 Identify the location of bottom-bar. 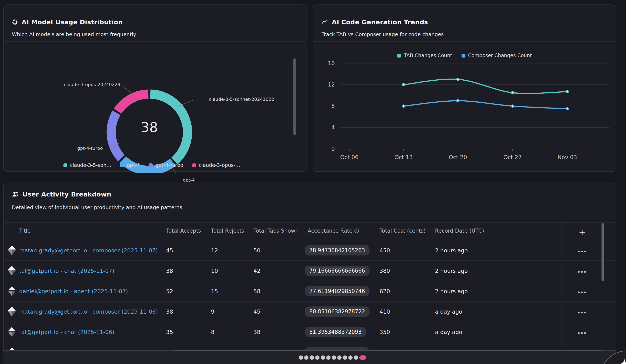
(310, 358).